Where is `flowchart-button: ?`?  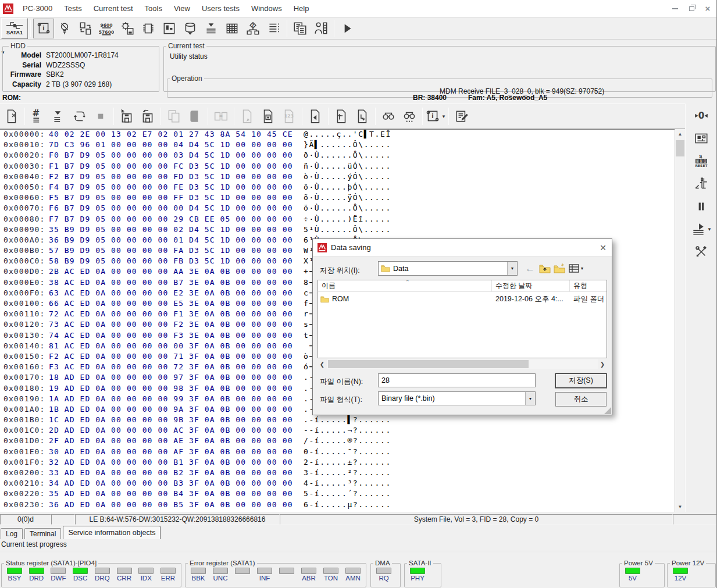 flowchart-button: ? is located at coordinates (253, 28).